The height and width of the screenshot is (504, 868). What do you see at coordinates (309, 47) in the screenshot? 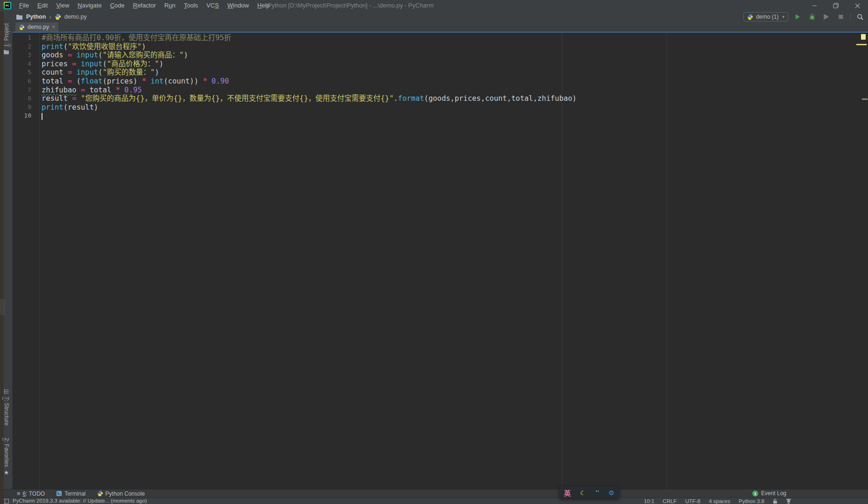
I see `code-line: print("欢饮使用收银台程序")` at bounding box center [309, 47].